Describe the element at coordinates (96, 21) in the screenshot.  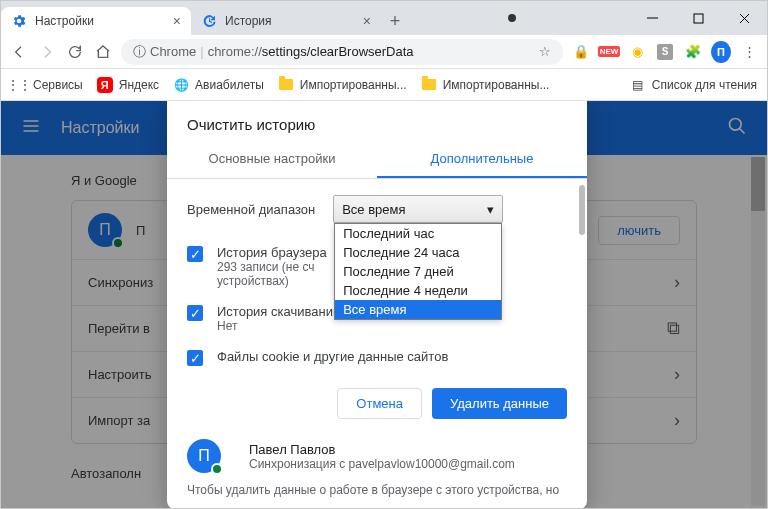
I see `tab-settings: Настройки ×` at that location.